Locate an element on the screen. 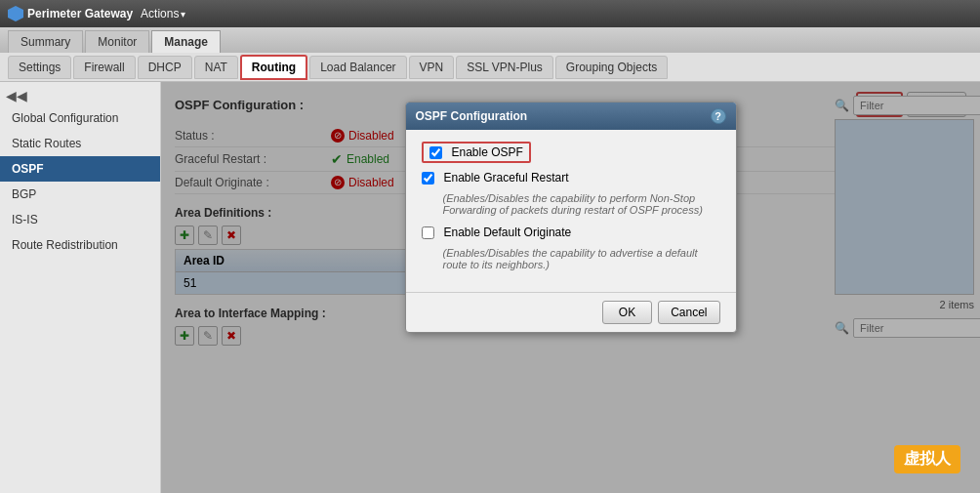 The image size is (980, 493). sidebar-item-global-configuration: Global Configuration is located at coordinates (80, 118).